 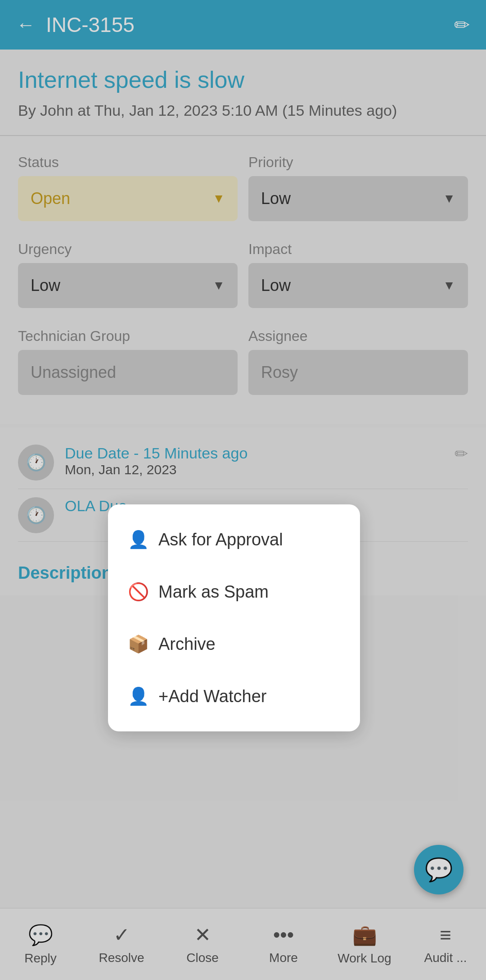 What do you see at coordinates (234, 618) in the screenshot?
I see `more-dropdown-menu: 👤 Ask for Approval 🚫 Mark as Spam 📦 Arch…` at bounding box center [234, 618].